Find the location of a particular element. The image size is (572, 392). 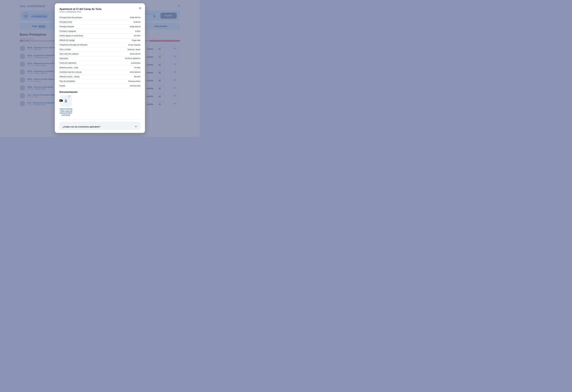

detail-row: Principal inicial€148.00 is located at coordinates (100, 22).